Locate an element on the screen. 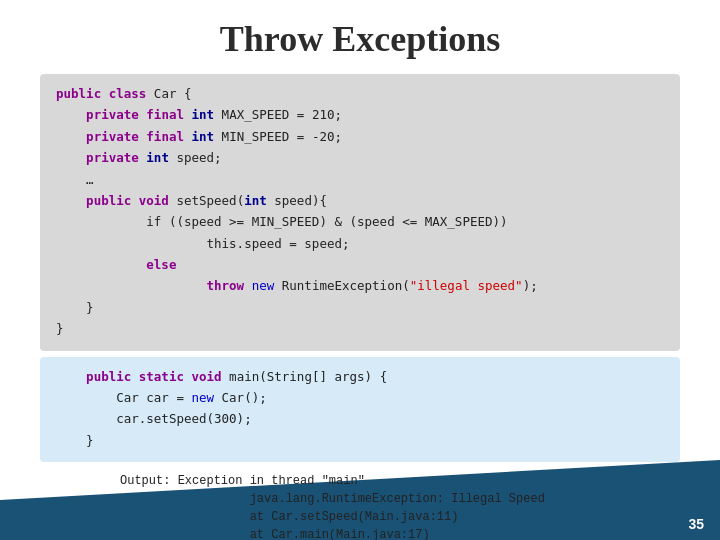 The image size is (720, 540). page-number: 35 is located at coordinates (696, 524).